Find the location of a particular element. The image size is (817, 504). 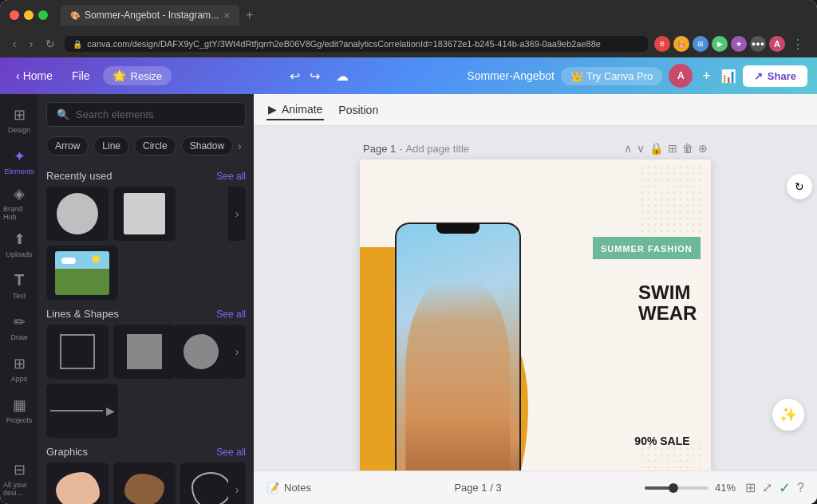

tab-favicon: 🎨 is located at coordinates (75, 16).